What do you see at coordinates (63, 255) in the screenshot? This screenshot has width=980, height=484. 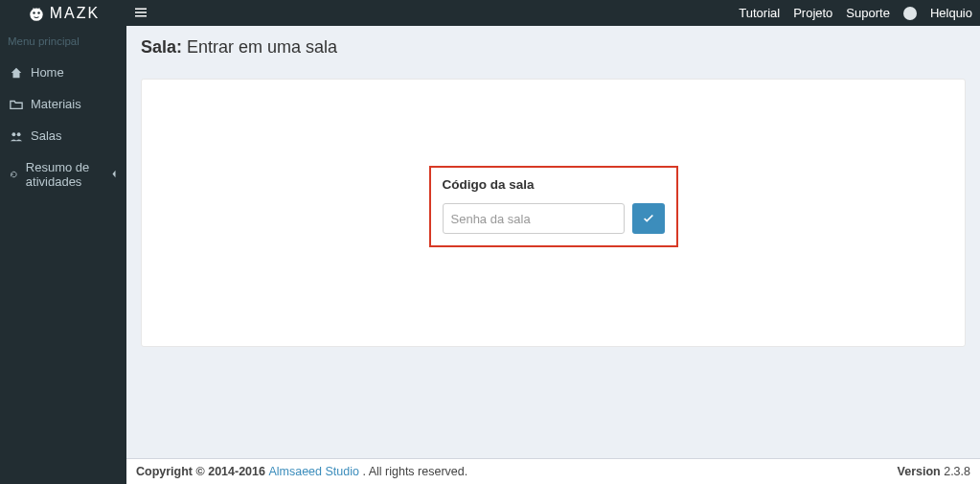 I see `sidebar: Menu principal Home Materiais Salas Resu…` at bounding box center [63, 255].